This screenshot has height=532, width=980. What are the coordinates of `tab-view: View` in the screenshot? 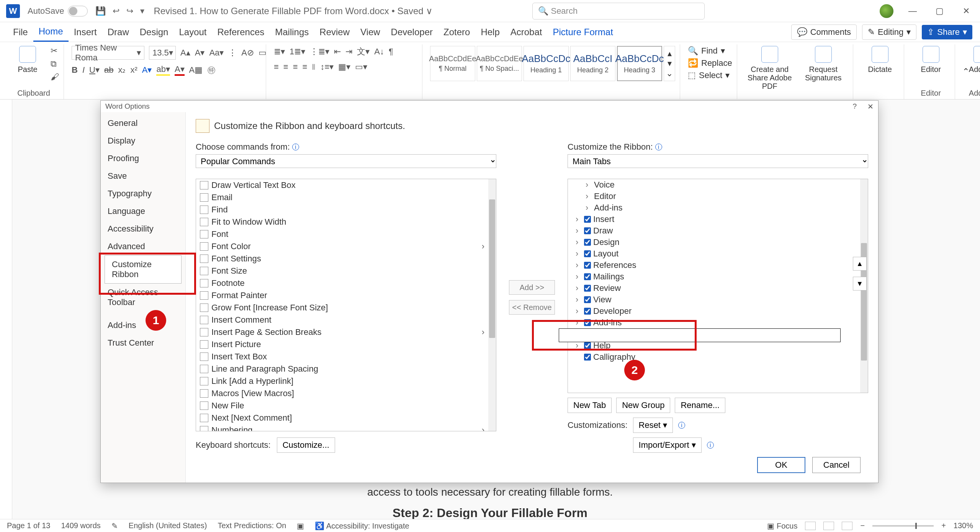 It's located at (370, 32).